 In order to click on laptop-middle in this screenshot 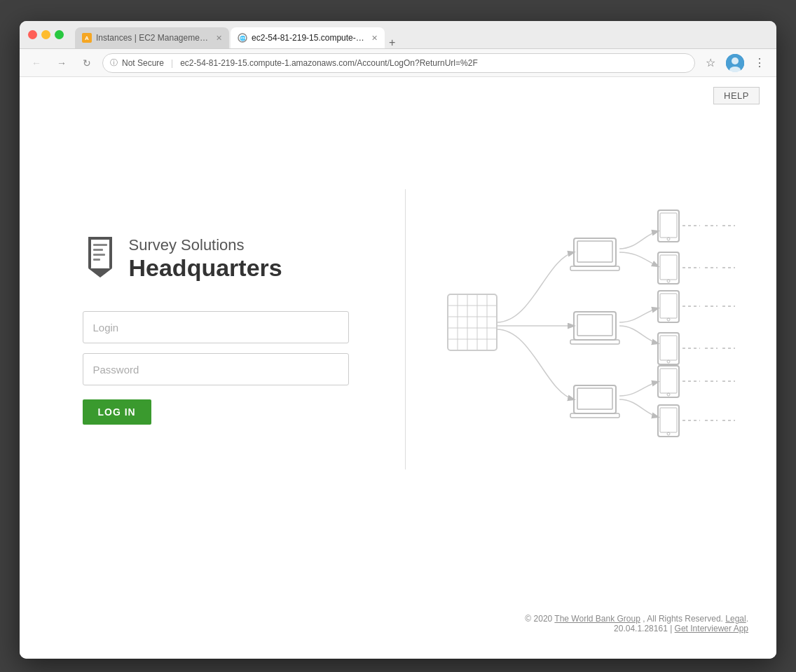, I will do `click(595, 328)`.